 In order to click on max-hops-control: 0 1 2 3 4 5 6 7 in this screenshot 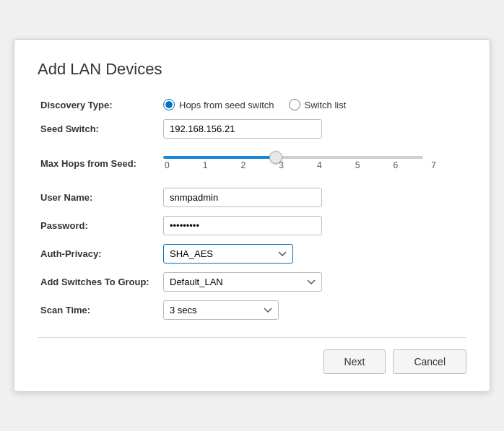, I will do `click(313, 163)`.